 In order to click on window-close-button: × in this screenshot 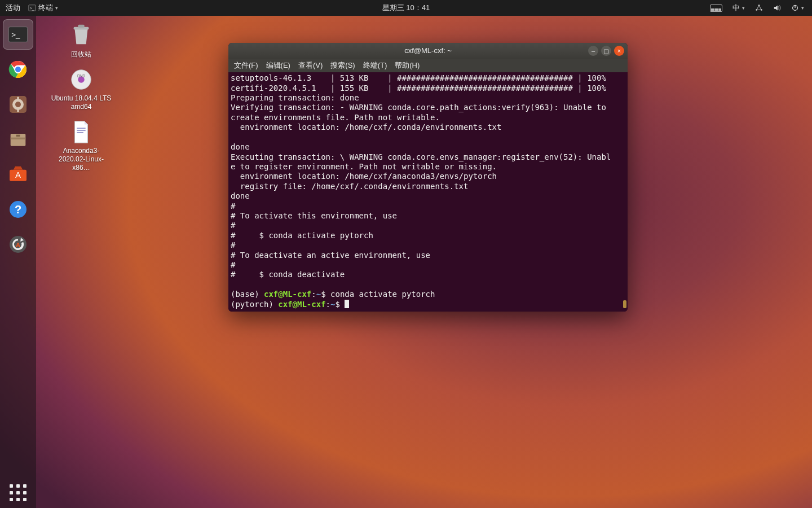, I will do `click(619, 51)`.